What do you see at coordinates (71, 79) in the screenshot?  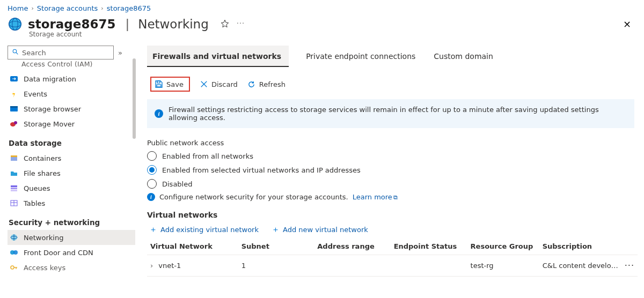 I see `sidebar-item-data-migration: Data migration` at bounding box center [71, 79].